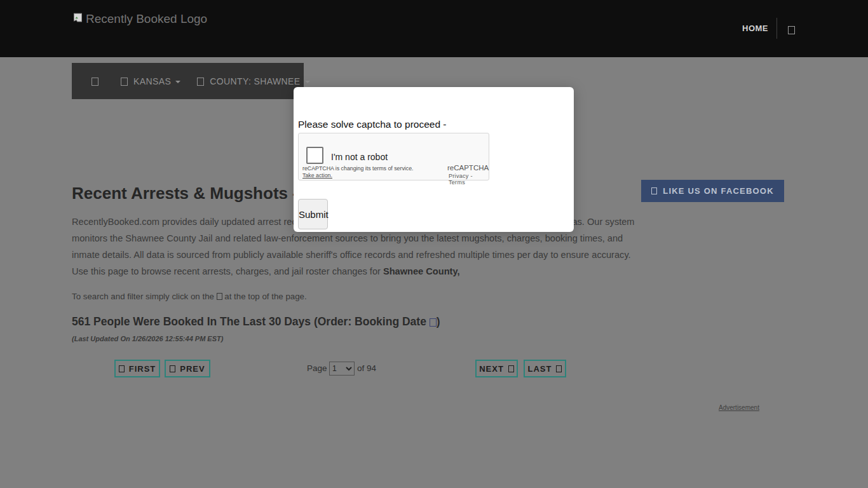 This screenshot has width=868, height=488. Describe the element at coordinates (318, 175) in the screenshot. I see `recaptcha-take-action-link: Take action.` at that location.